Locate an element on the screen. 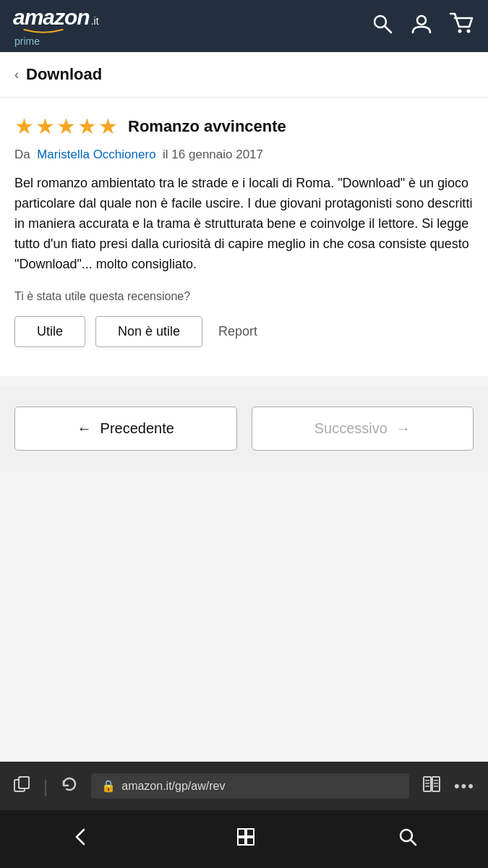 The width and height of the screenshot is (488, 868). next-button: Successivo → is located at coordinates (363, 428).